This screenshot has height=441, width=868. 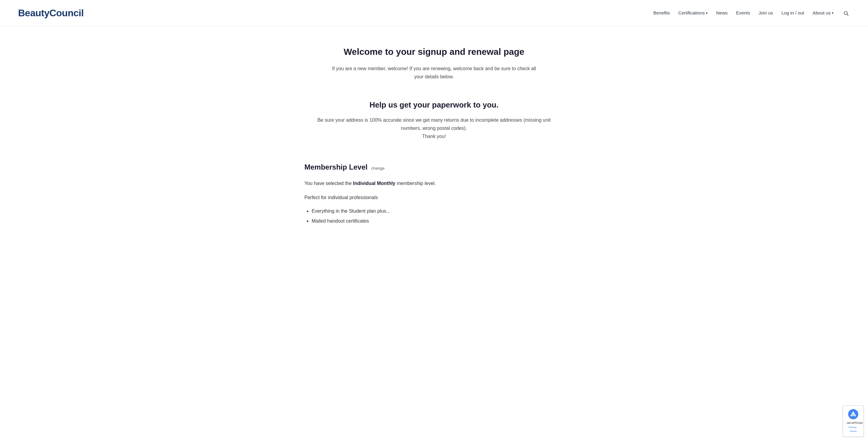 I want to click on welcome-section: Welcome to your signup and renewal page …, so click(x=434, y=63).